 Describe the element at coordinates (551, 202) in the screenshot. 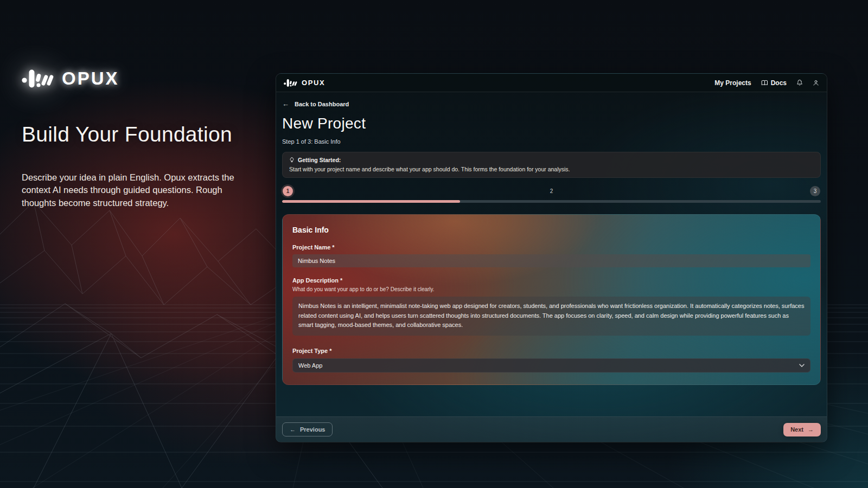

I see `progress-bar-track` at that location.